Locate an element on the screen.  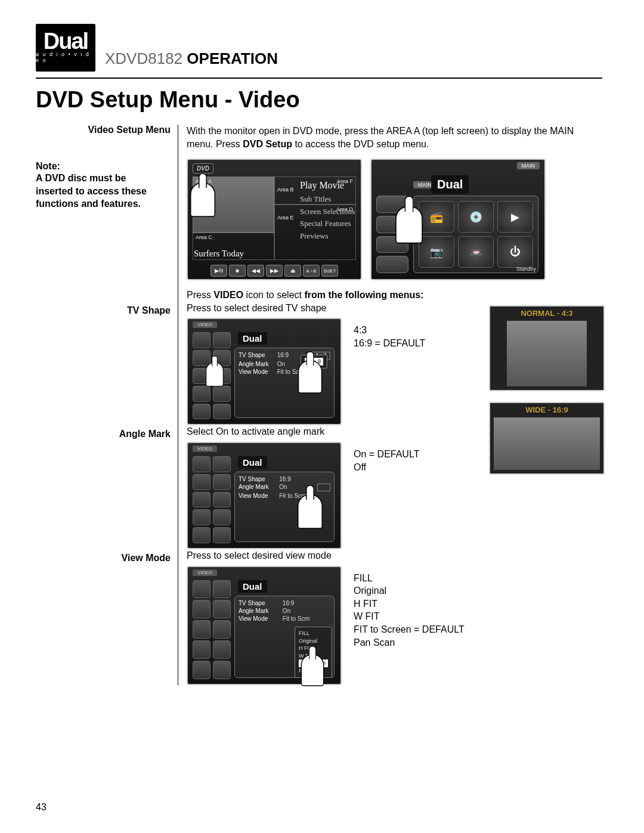
radio-icon: 📻 is located at coordinates (436, 217).